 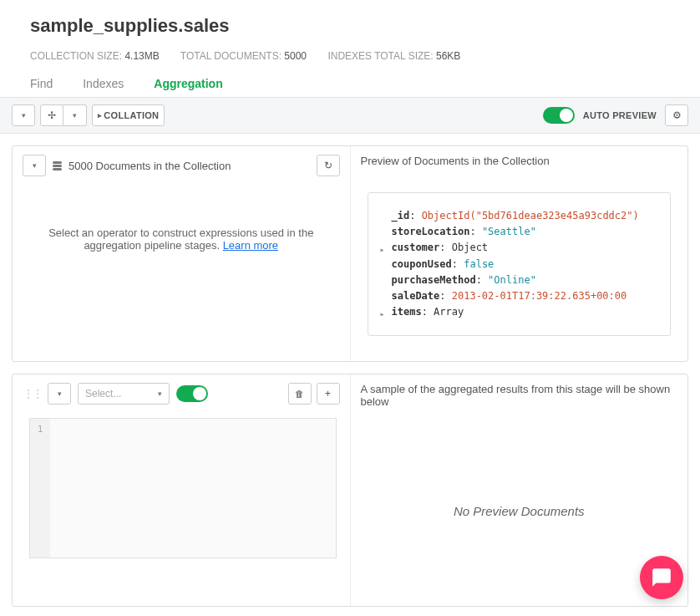 What do you see at coordinates (520, 512) in the screenshot?
I see `no-preview-message: No Preview Documents` at bounding box center [520, 512].